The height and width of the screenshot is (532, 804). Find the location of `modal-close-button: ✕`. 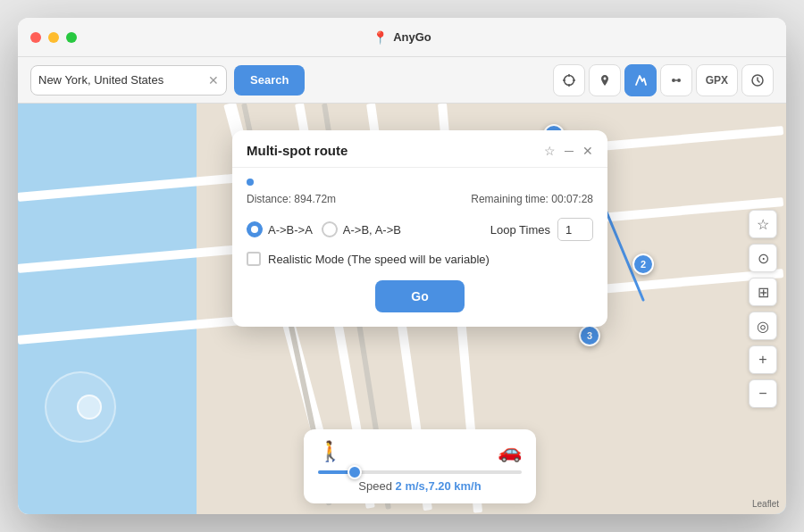

modal-close-button: ✕ is located at coordinates (588, 151).